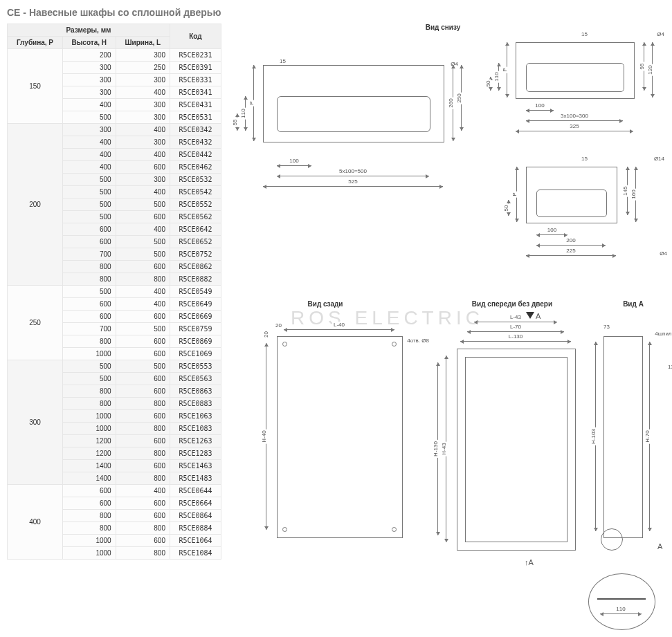  Describe the element at coordinates (89, 55) in the screenshot. I see `cell-height: 200` at that location.